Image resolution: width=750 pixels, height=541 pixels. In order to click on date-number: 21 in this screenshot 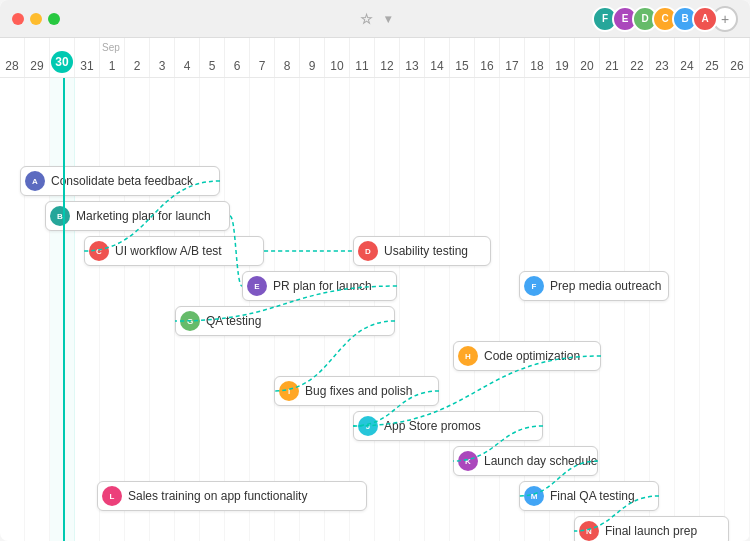, I will do `click(612, 66)`.